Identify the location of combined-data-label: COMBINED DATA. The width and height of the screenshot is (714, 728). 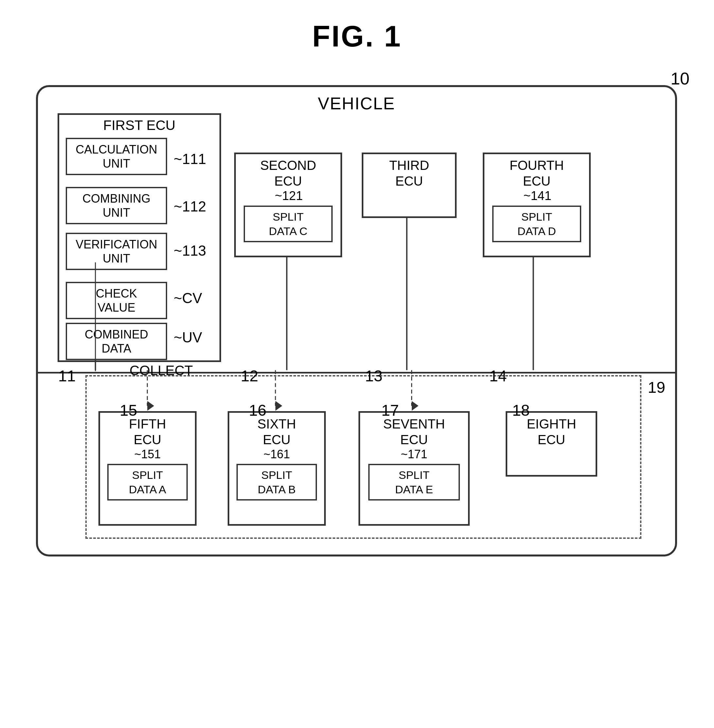
(116, 341).